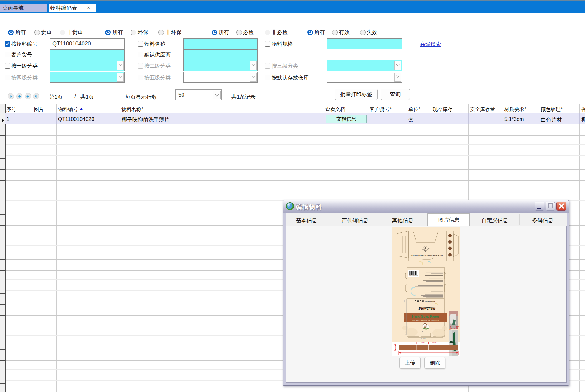 The image size is (585, 392). Describe the element at coordinates (414, 276) in the screenshot. I see `svg-text: 6 974518 300121` at that location.